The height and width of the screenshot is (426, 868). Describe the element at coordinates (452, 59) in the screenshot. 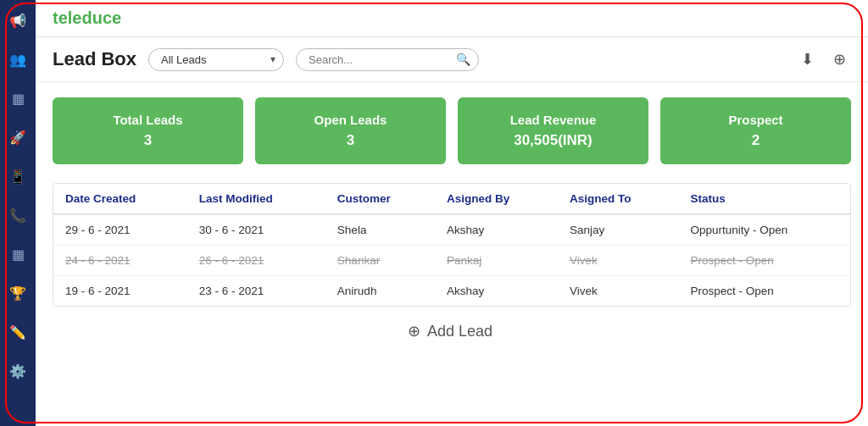

I see `page-header: Lead Box All Leads ▾ 🔍 ⬇ ⊕` at that location.